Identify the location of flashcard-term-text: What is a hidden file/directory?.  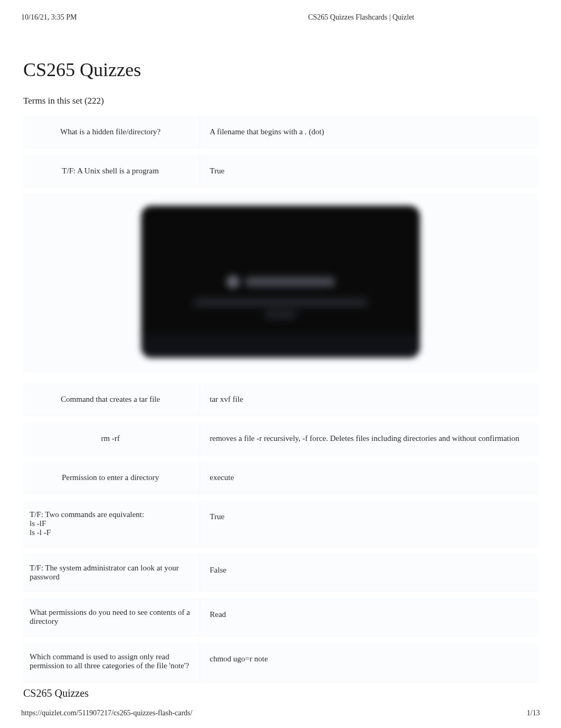
(110, 132).